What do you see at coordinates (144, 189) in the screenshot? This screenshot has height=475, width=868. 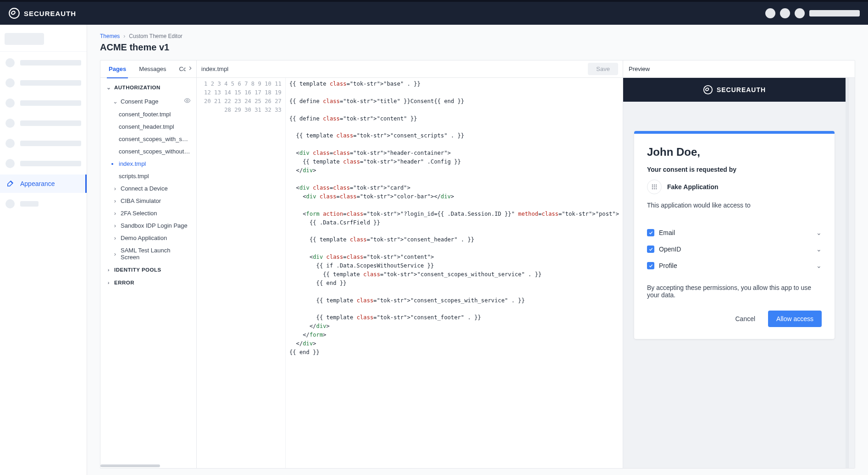 I see `tree-group-label: Connect a Device` at bounding box center [144, 189].